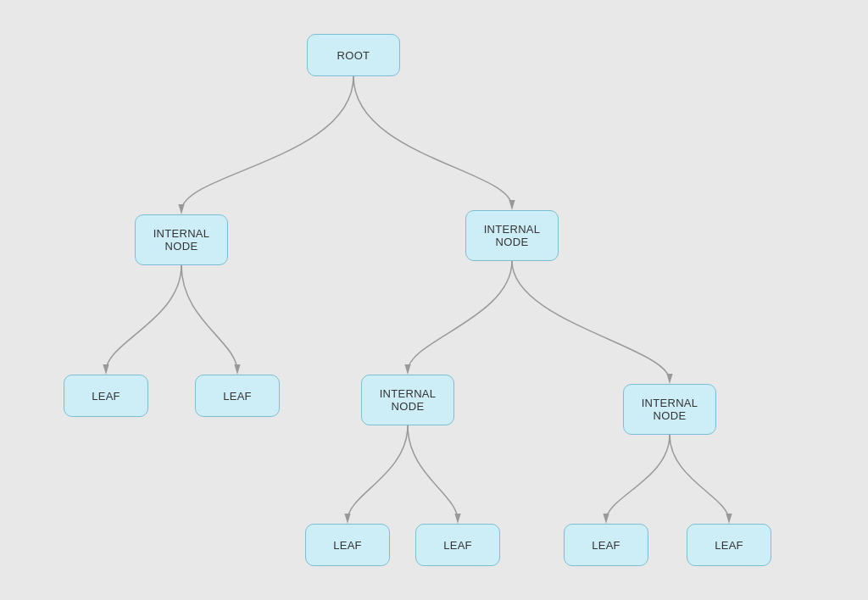 Image resolution: width=868 pixels, height=600 pixels. I want to click on node-leaf3: LEAF, so click(348, 545).